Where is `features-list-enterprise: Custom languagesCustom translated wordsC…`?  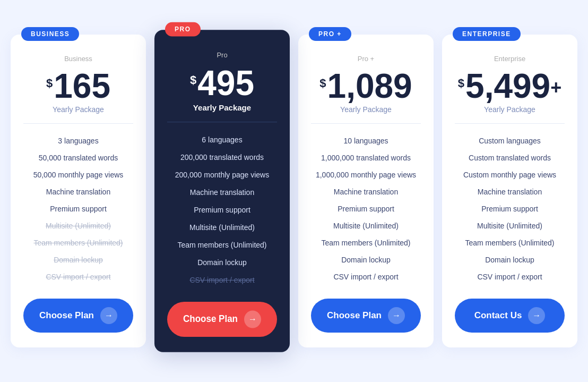
features-list-enterprise: Custom languagesCustom translated wordsC… is located at coordinates (509, 209).